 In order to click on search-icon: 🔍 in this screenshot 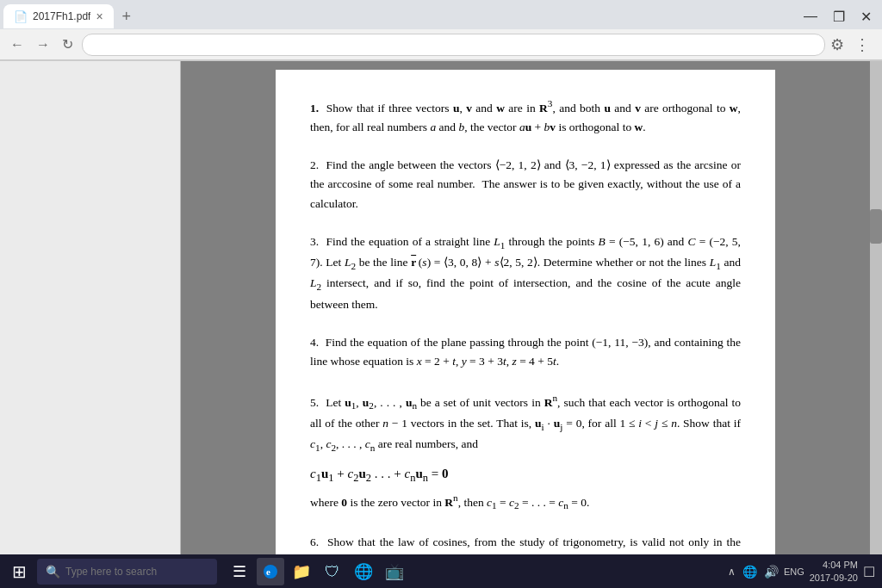, I will do `click(53, 572)`.